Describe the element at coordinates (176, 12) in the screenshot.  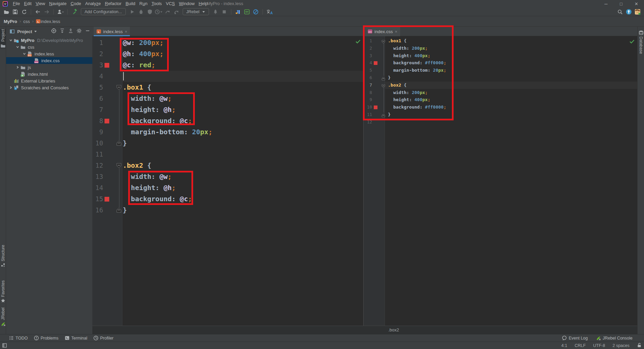
I see `debug-with-jrebel-button` at that location.